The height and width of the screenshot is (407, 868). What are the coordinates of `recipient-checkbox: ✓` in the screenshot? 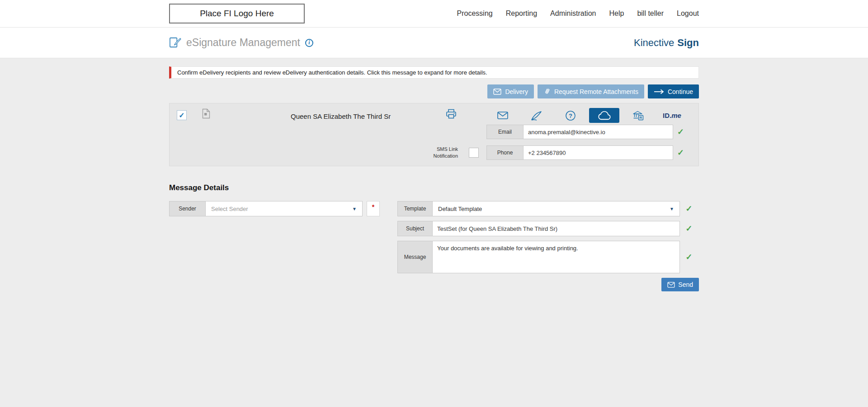 It's located at (182, 115).